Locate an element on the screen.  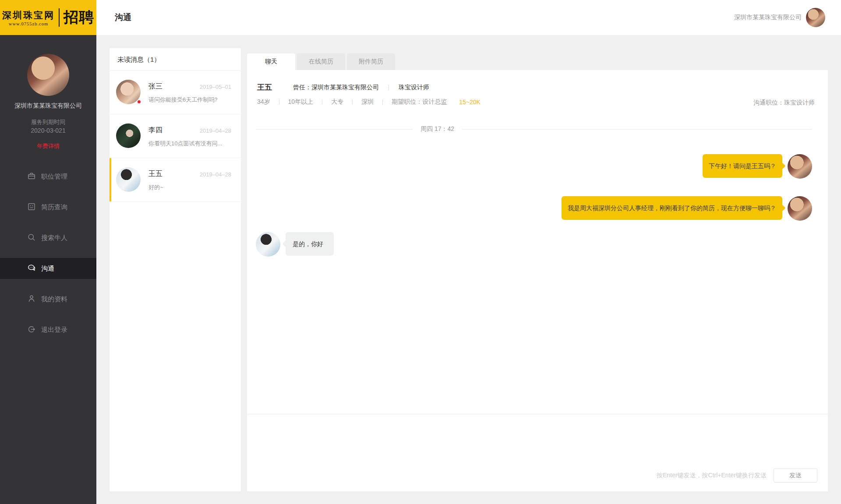
unread-messages-header: 未读消息（1） is located at coordinates (175, 60).